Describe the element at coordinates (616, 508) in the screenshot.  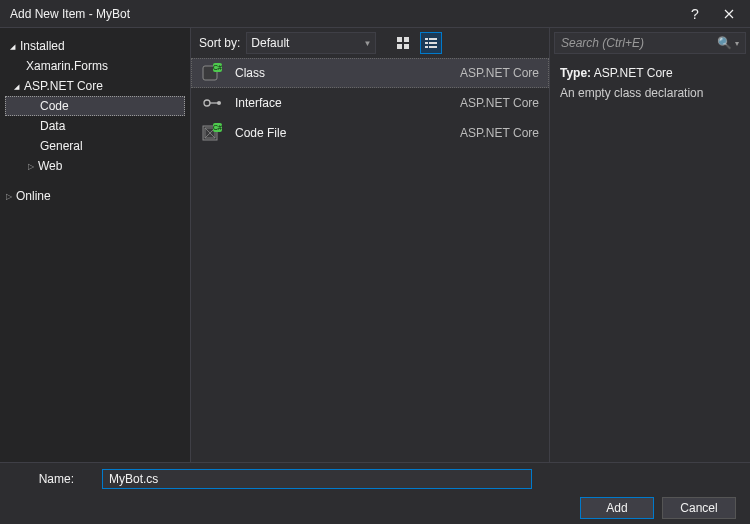
I see `button-label: Add` at that location.